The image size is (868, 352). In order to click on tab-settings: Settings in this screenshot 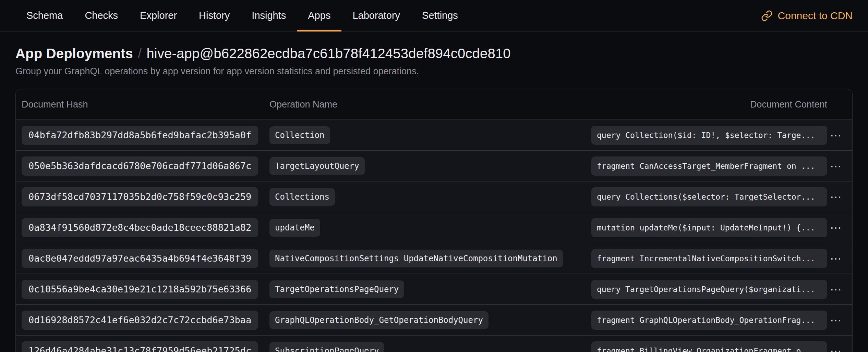, I will do `click(440, 16)`.